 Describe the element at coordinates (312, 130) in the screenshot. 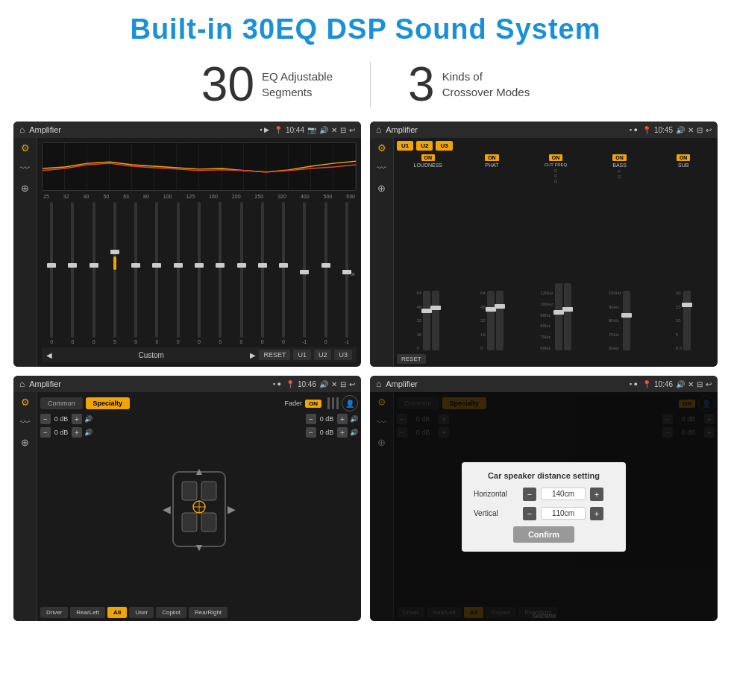

I see `camera-icon-1: 📷` at that location.